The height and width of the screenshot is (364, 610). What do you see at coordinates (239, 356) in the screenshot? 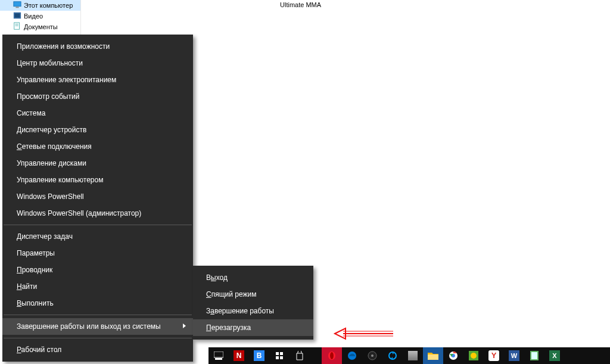
I see `netflix-icon: N` at bounding box center [239, 356].